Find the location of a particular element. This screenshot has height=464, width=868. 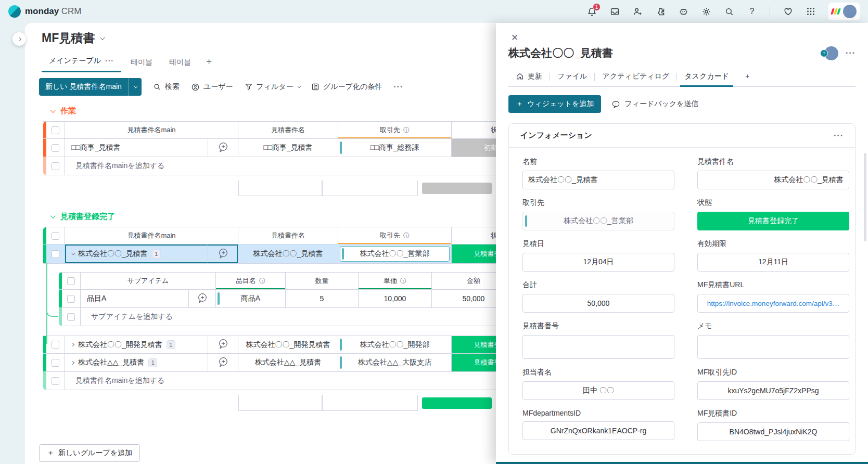

name-input: 株式会社〇〇_見積書 is located at coordinates (598, 180).